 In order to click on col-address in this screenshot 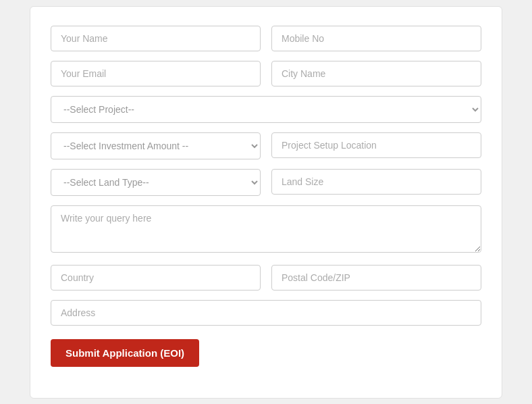, I will do `click(266, 313)`.